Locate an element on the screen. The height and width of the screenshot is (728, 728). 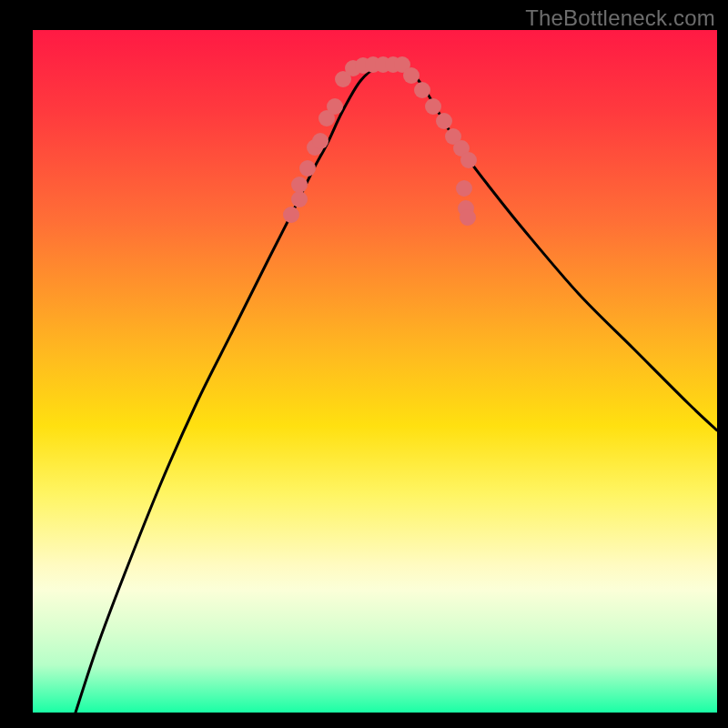
marker-points is located at coordinates (380, 141).